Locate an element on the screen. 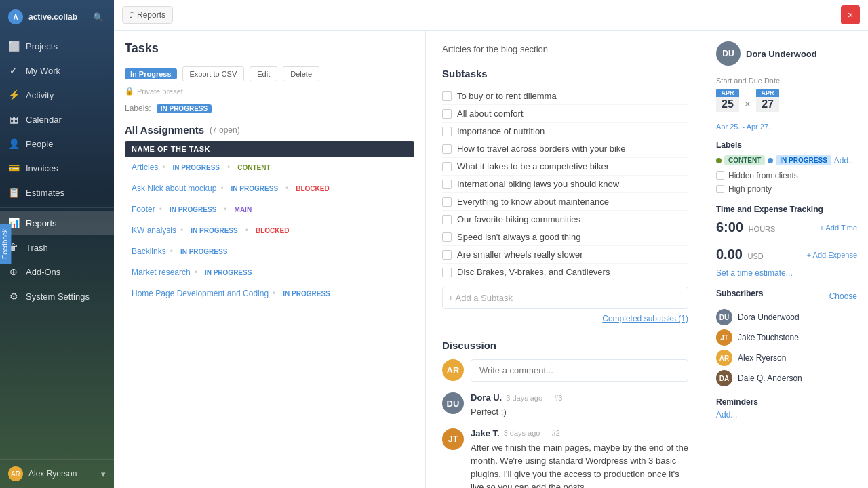 The height and width of the screenshot is (488, 868). date-label: Start and Due Date is located at coordinates (787, 81).